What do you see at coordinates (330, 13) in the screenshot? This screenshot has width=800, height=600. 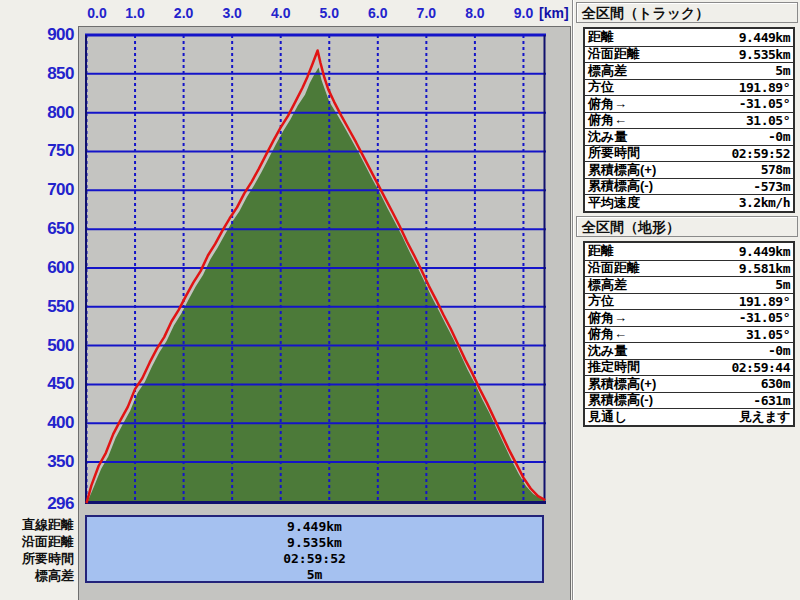 I see `x-axis-label: 5.0` at bounding box center [330, 13].